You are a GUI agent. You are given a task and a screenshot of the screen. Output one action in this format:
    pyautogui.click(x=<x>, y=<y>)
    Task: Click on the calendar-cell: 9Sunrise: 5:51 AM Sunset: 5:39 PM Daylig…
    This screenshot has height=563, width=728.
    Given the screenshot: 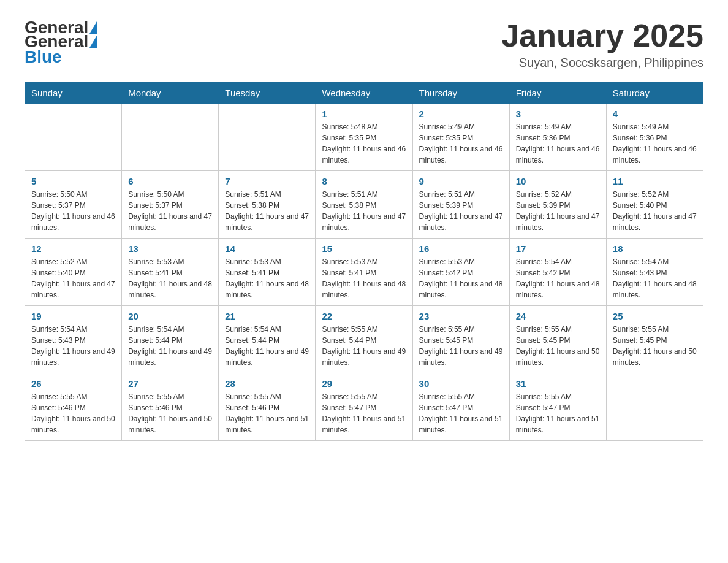 What is the action you would take?
    pyautogui.click(x=461, y=205)
    